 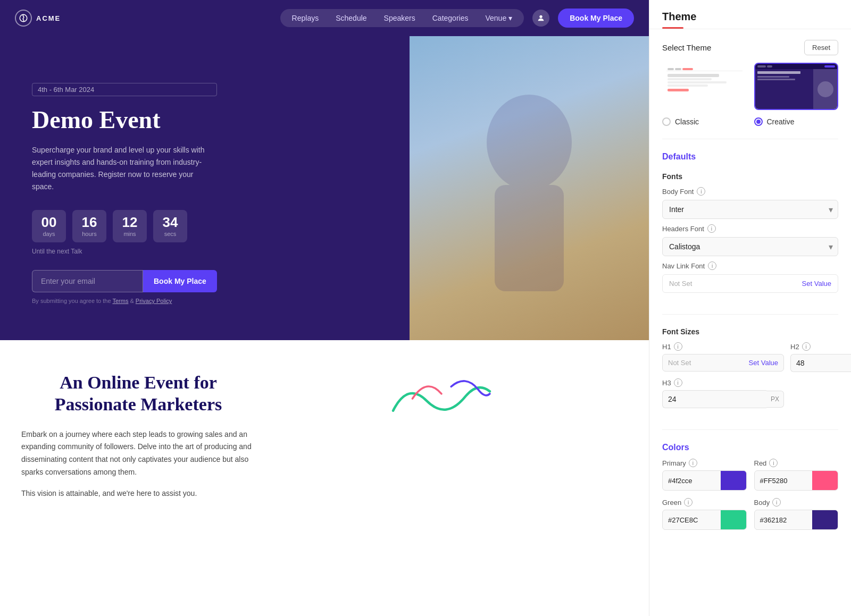 What do you see at coordinates (825, 480) in the screenshot?
I see `red-swatch` at bounding box center [825, 480].